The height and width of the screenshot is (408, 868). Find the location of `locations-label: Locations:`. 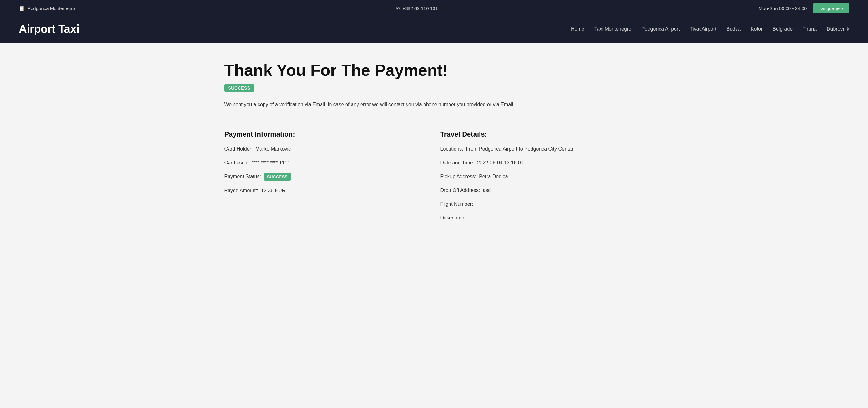

locations-label: Locations: is located at coordinates (452, 149).